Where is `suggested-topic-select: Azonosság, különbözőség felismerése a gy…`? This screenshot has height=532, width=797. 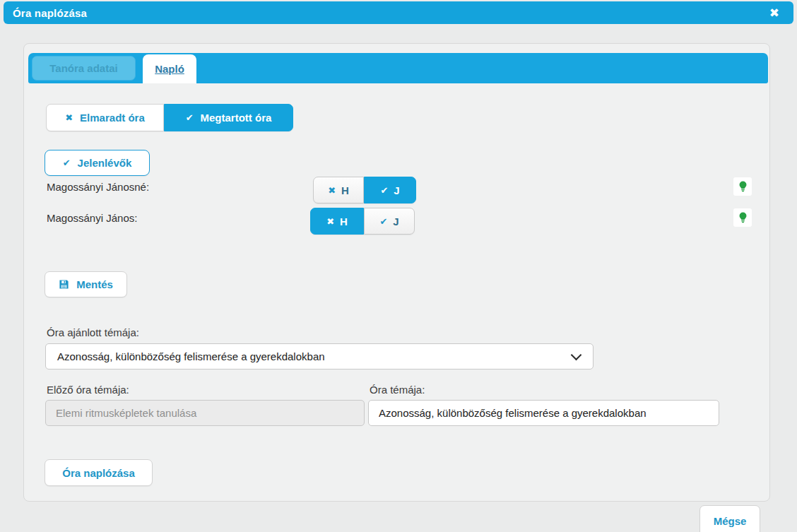
suggested-topic-select: Azonosság, különbözőség felismerése a gy… is located at coordinates (319, 356).